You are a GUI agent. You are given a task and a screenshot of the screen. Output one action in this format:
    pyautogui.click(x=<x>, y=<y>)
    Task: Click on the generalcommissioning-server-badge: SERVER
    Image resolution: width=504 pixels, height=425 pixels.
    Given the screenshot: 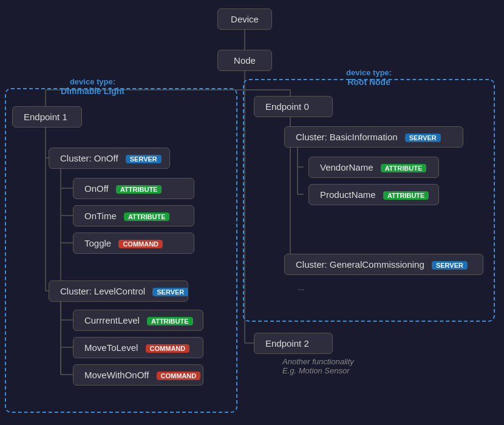 What is the action you would take?
    pyautogui.click(x=449, y=265)
    